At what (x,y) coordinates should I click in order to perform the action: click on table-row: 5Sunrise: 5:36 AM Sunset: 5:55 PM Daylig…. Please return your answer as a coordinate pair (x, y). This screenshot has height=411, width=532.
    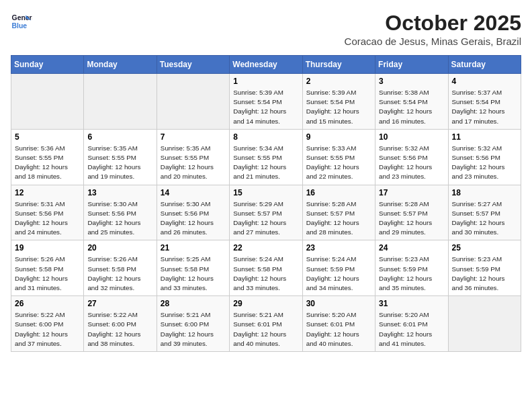
    Looking at the image, I should click on (48, 157).